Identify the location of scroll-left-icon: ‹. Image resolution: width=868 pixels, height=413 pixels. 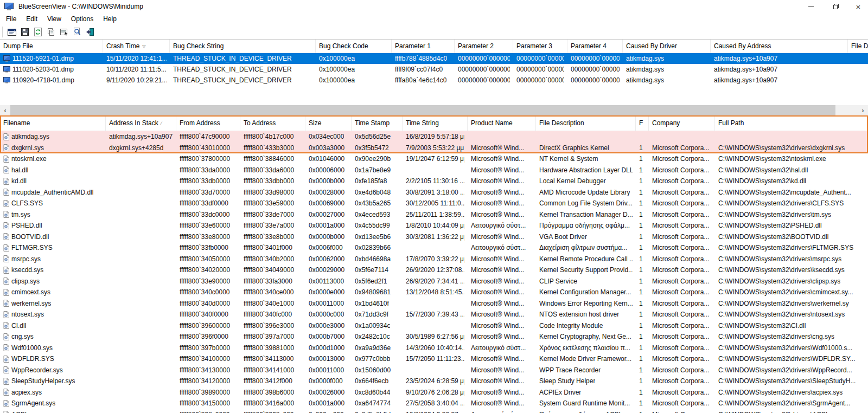
(5, 111).